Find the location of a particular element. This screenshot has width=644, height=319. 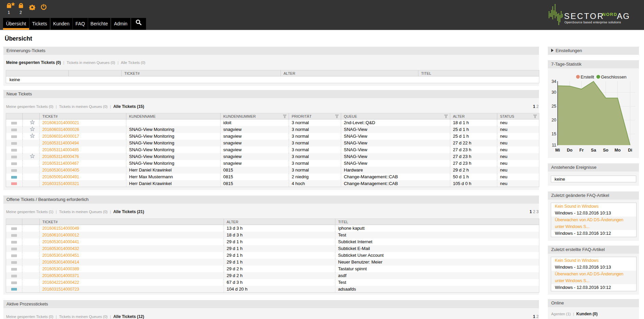

svg-text: 11 is located at coordinates (554, 145).